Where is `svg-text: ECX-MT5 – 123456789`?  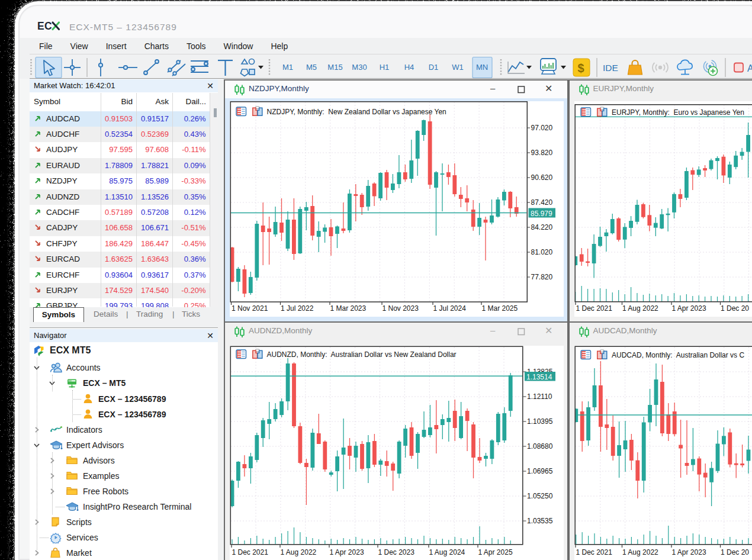
svg-text: ECX-MT5 – 123456789 is located at coordinates (123, 27).